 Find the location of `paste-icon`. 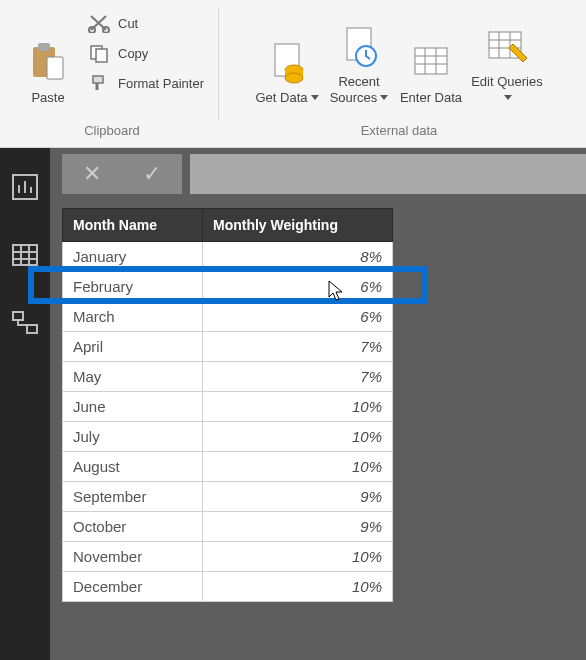

paste-icon is located at coordinates (48, 62).